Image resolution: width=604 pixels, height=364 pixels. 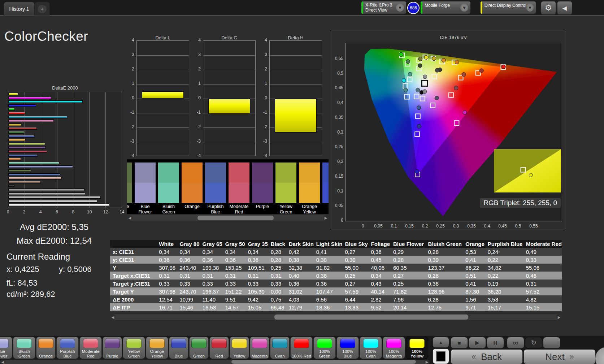 What do you see at coordinates (169, 193) in the screenshot?
I see `swatch-target-half` at bounding box center [169, 193].